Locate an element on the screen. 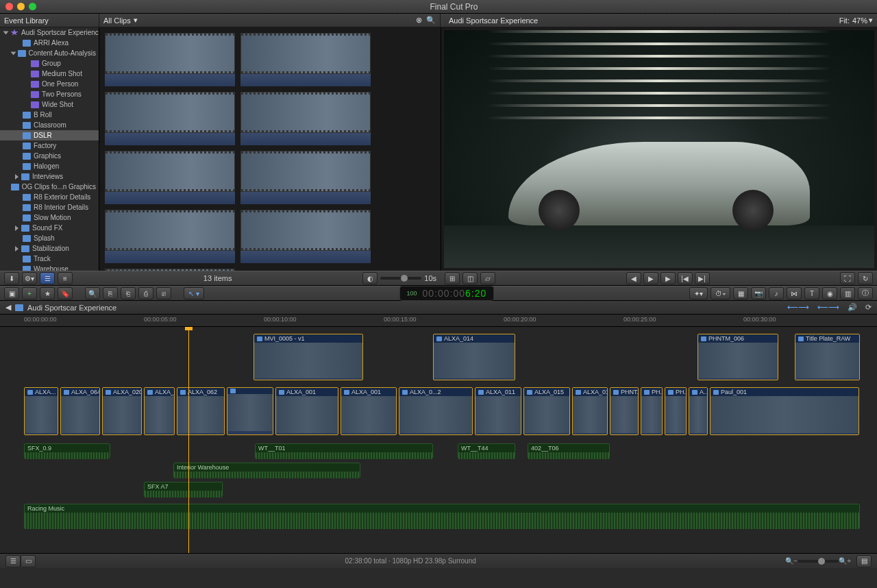 This screenshot has width=877, height=588. video-clip: ALXA... is located at coordinates (41, 411).